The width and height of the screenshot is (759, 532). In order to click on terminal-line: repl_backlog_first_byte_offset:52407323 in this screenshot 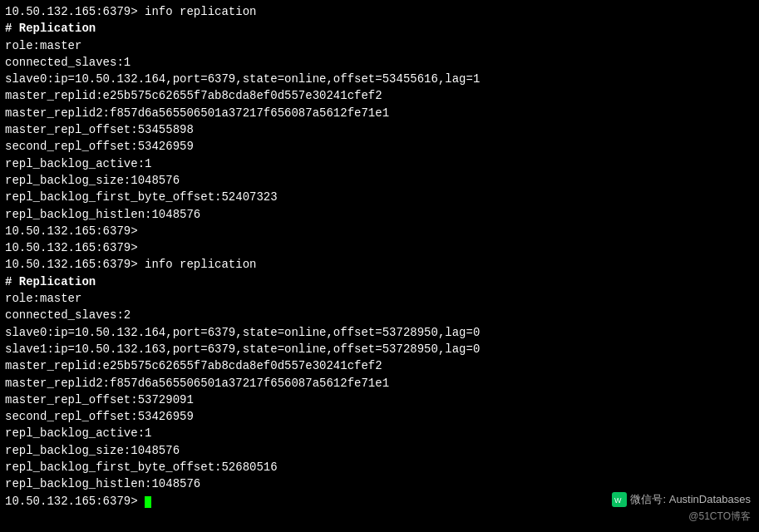, I will do `click(379, 197)`.